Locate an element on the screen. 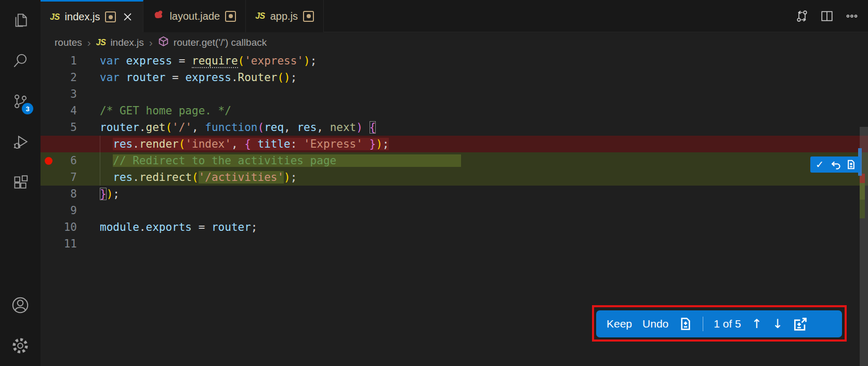  line-number: 5 is located at coordinates (74, 127).